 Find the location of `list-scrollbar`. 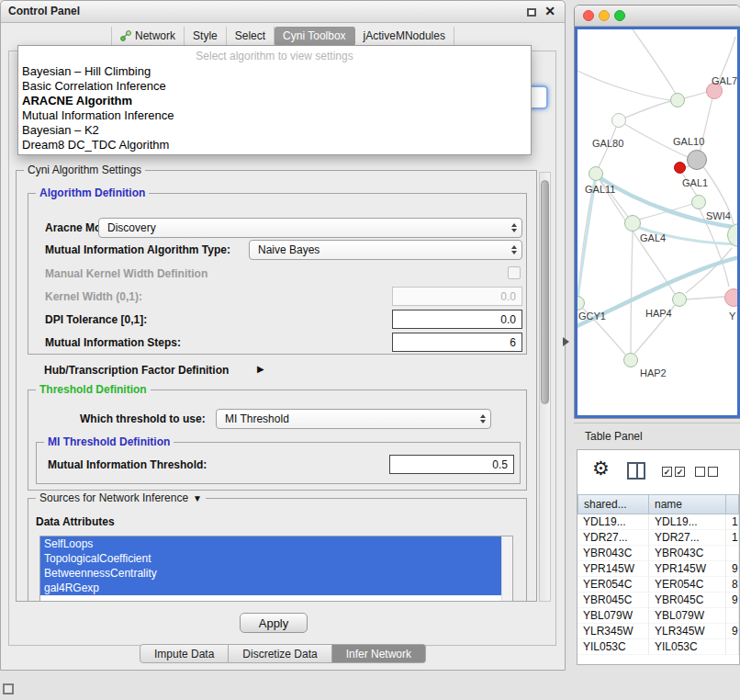

list-scrollbar is located at coordinates (507, 569).